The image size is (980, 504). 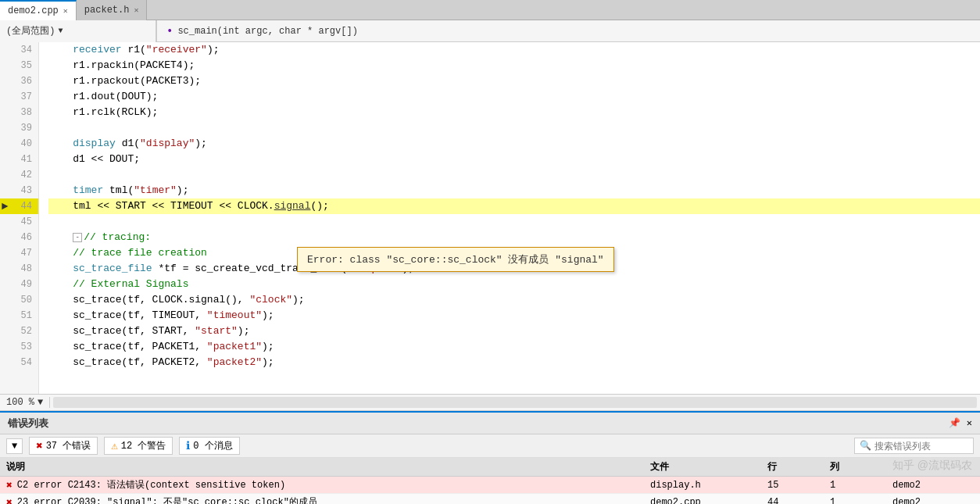 I want to click on line-num-41: 41, so click(x=19, y=159).